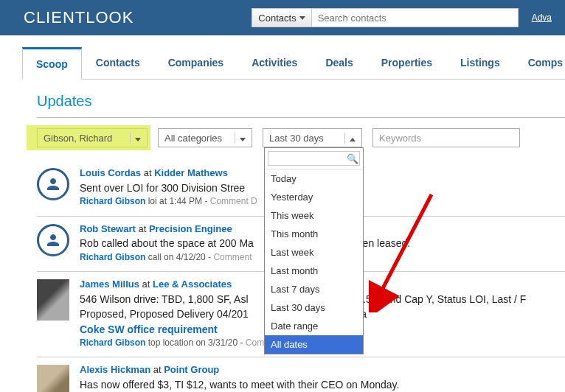 The height and width of the screenshot is (392, 565). I want to click on company-link: Point Group, so click(192, 370).